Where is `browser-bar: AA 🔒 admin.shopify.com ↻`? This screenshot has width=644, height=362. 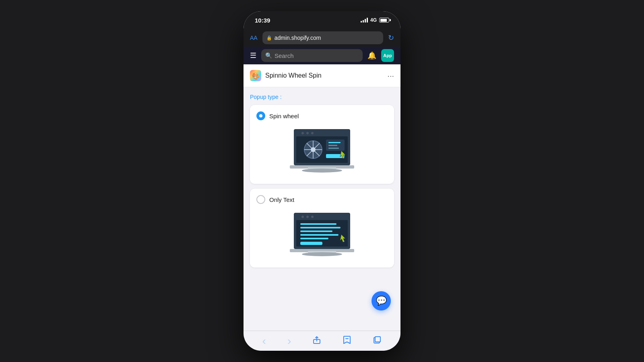 browser-bar: AA 🔒 admin.shopify.com ↻ is located at coordinates (322, 38).